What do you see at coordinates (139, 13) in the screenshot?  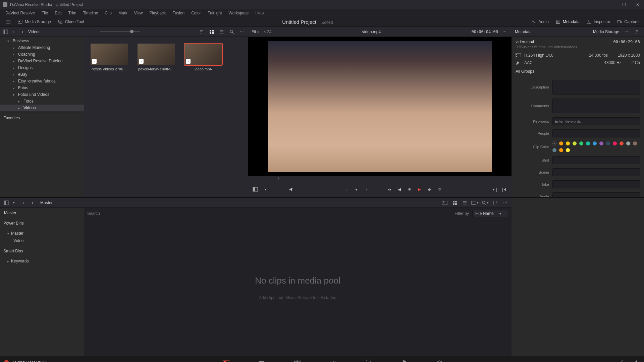 I see `menu-view: View` at bounding box center [139, 13].